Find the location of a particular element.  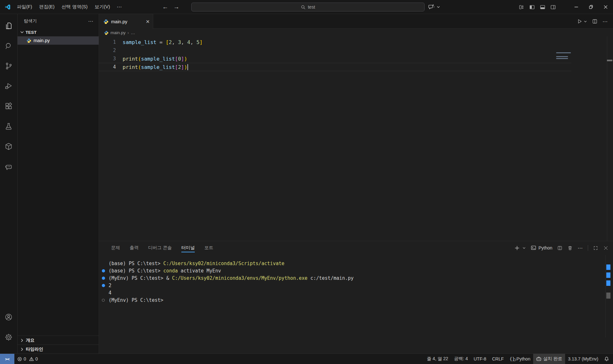

terminal-instance-python: Python is located at coordinates (541, 248).